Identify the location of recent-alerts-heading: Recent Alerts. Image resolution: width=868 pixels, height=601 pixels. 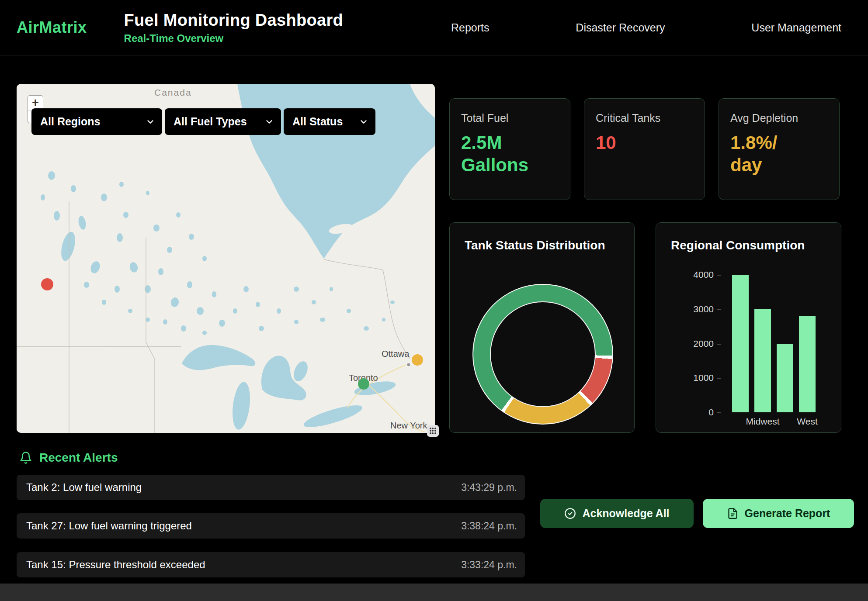
(68, 458).